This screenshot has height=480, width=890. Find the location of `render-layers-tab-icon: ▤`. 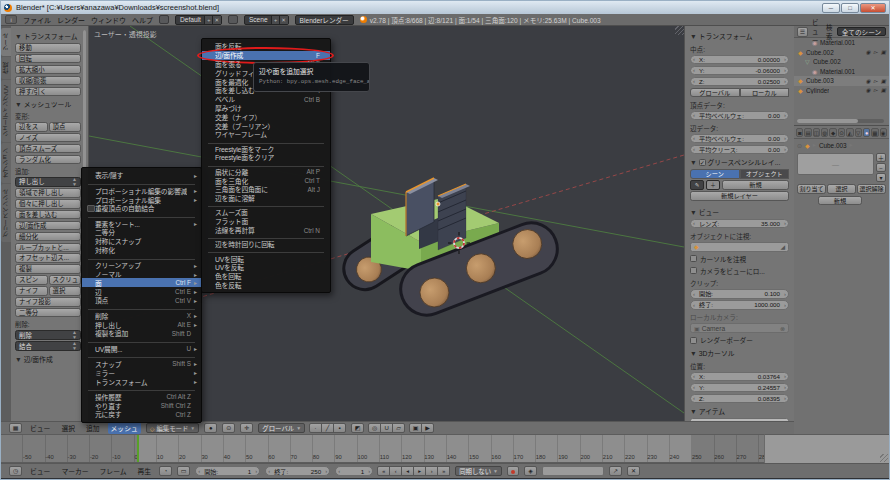

render-layers-tab-icon: ▤ is located at coordinates (808, 132).